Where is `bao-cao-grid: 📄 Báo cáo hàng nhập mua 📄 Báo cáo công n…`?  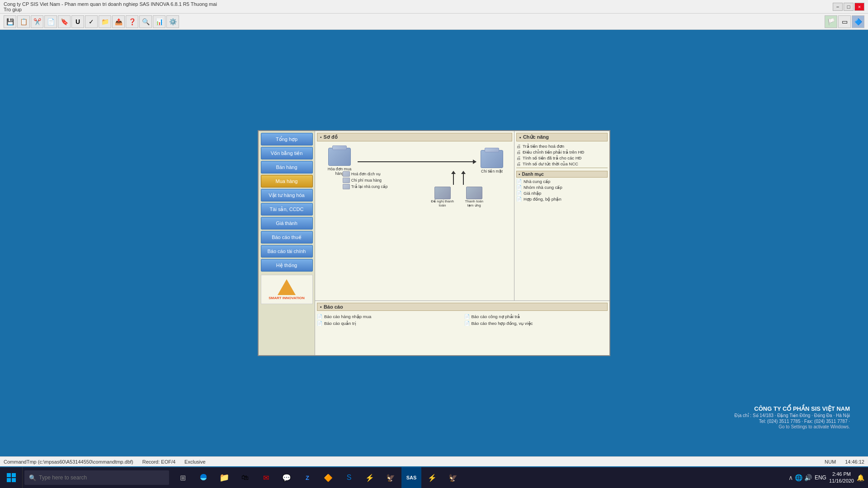
bao-cao-grid: 📄 Báo cáo hàng nhập mua 📄 Báo cáo công n… is located at coordinates (462, 320).